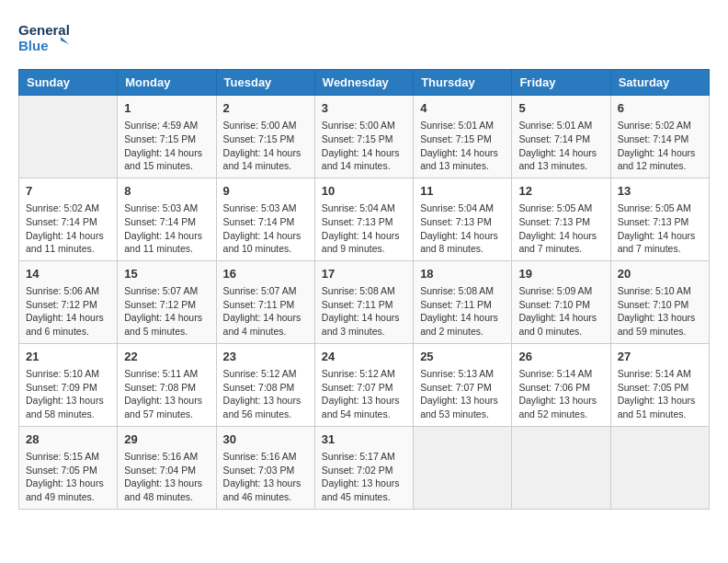 This screenshot has width=728, height=563. Describe the element at coordinates (265, 467) in the screenshot. I see `calendar-cell: 30Sunrise: 5:16 AM Sunset: 7:03 PM Dayli…` at that location.